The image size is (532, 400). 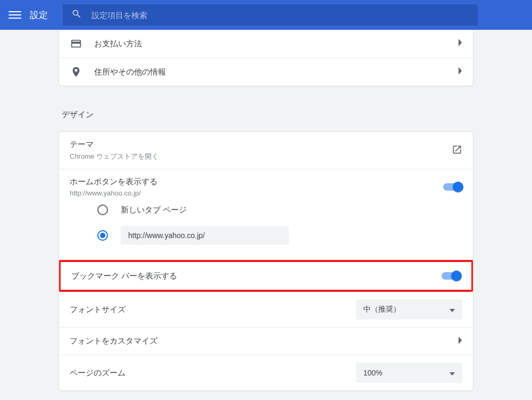 I want to click on bookmark-bar-highlight: ブックマーク バーを表示する, so click(x=266, y=276).